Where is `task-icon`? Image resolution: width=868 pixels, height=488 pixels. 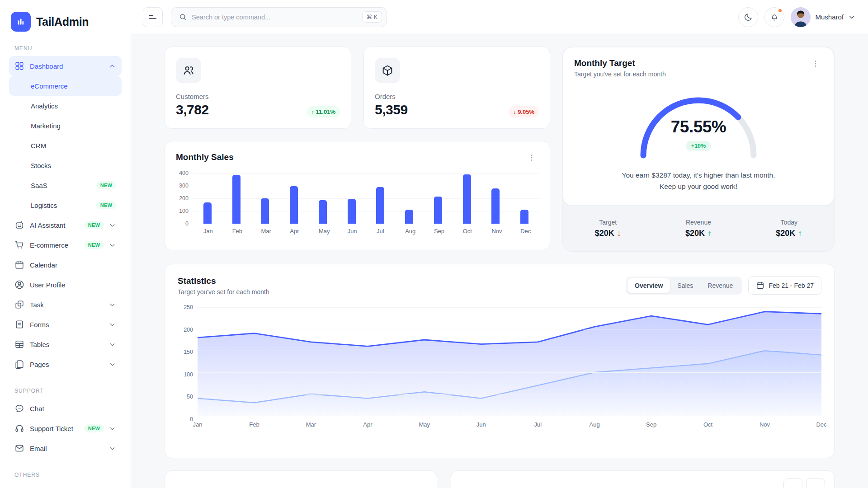 task-icon is located at coordinates (19, 305).